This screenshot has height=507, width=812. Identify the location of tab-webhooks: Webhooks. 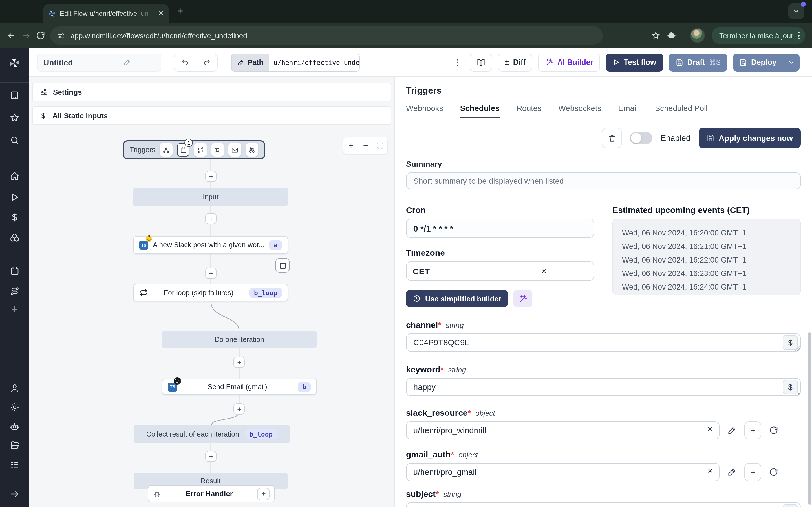
(425, 111).